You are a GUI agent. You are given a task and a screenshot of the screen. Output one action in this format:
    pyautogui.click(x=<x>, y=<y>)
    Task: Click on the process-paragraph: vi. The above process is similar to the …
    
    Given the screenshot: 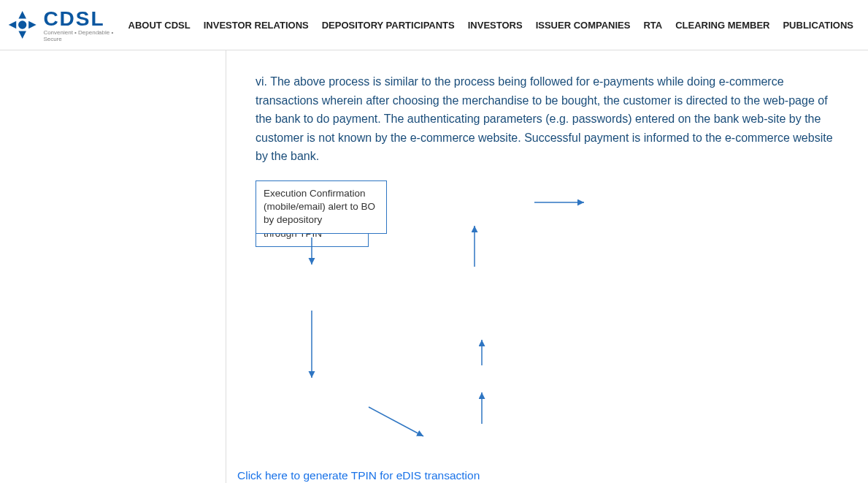 What is the action you would take?
    pyautogui.click(x=550, y=119)
    